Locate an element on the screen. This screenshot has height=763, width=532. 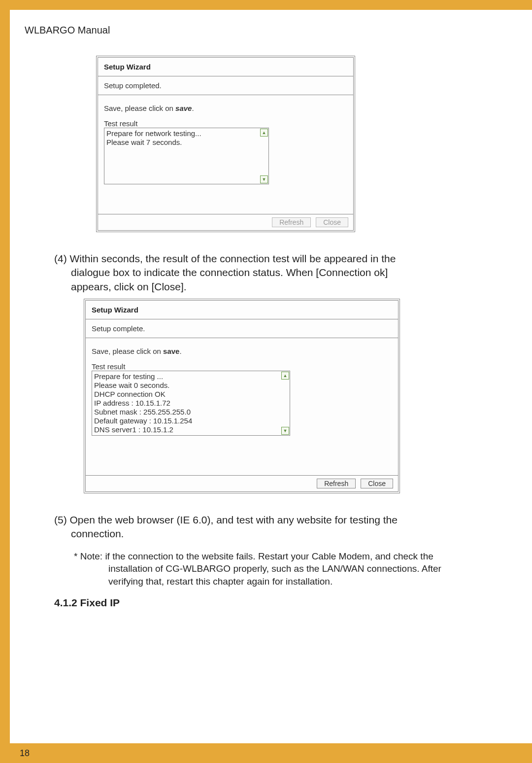
page-footer: 18 is located at coordinates (266, 753).